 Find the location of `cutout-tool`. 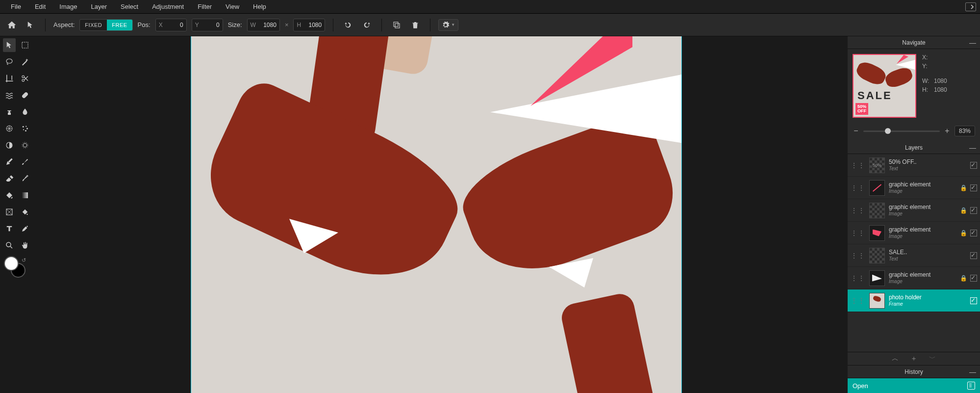

cutout-tool is located at coordinates (25, 79).